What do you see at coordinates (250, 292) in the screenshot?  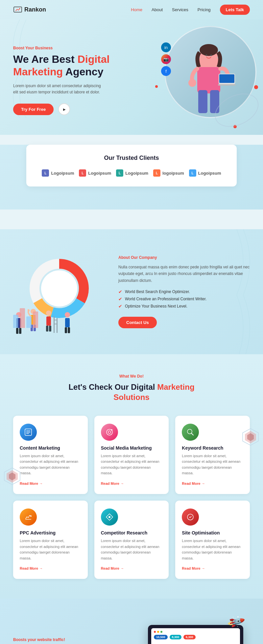 I see `about-decor-right` at bounding box center [250, 292].